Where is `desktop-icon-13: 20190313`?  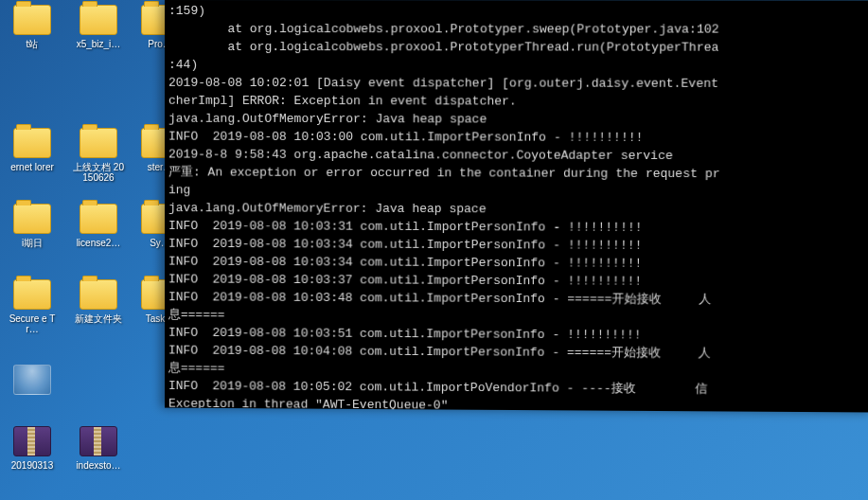 desktop-icon-13: 20190313 is located at coordinates (32, 449).